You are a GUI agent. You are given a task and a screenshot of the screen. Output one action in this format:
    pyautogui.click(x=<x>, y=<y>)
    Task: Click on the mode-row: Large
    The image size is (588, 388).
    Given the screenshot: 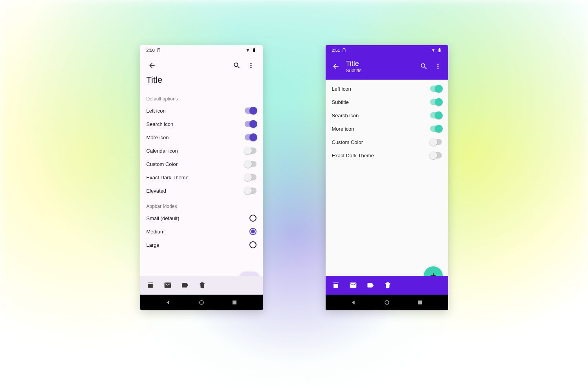 What is the action you would take?
    pyautogui.click(x=201, y=245)
    